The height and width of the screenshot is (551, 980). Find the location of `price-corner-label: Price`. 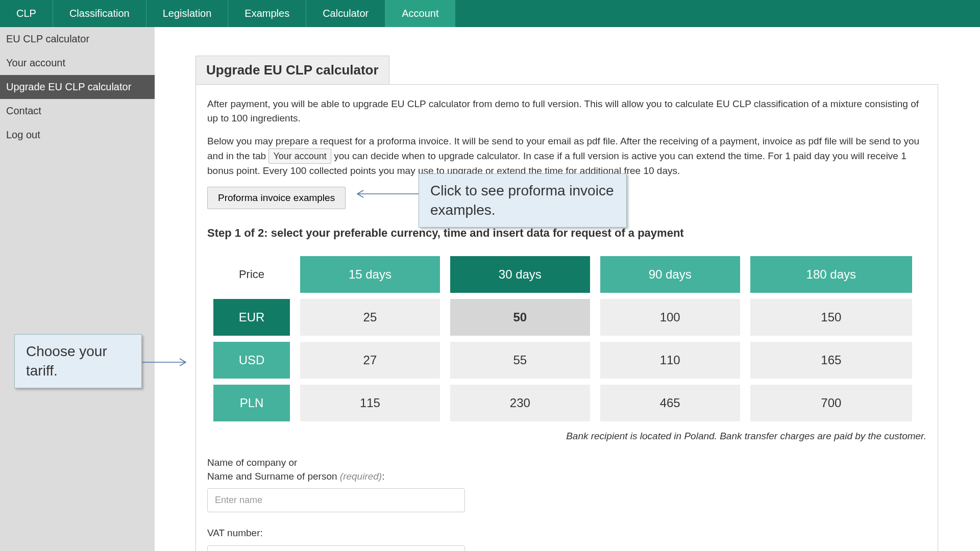

price-corner-label: Price is located at coordinates (252, 274).